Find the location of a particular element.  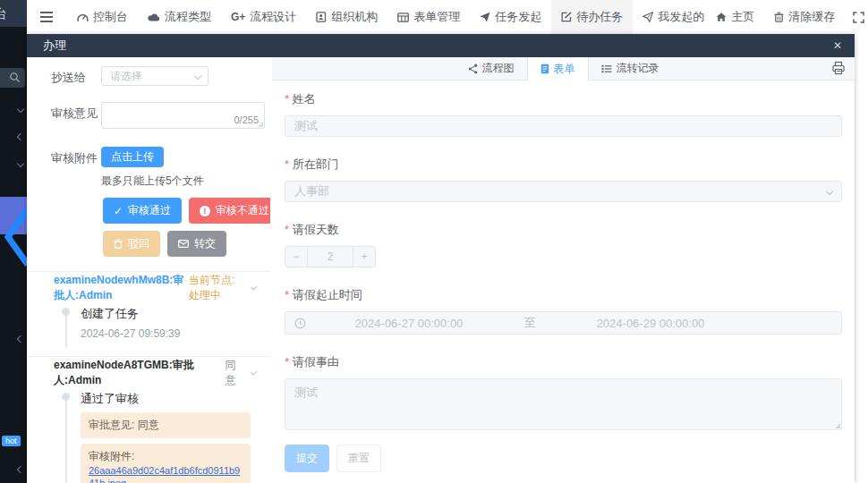

home-icon is located at coordinates (721, 17).